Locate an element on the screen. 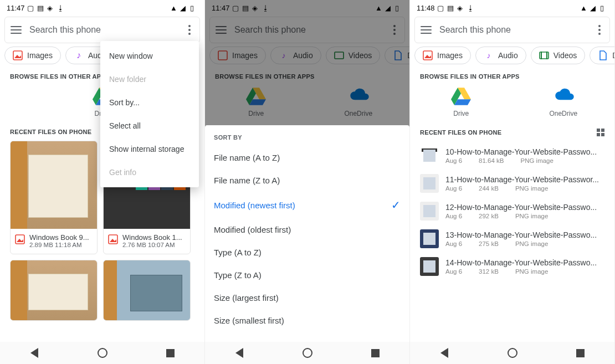  filter-chip-row: Images ♪Audio Videos Docume is located at coordinates (512, 58).